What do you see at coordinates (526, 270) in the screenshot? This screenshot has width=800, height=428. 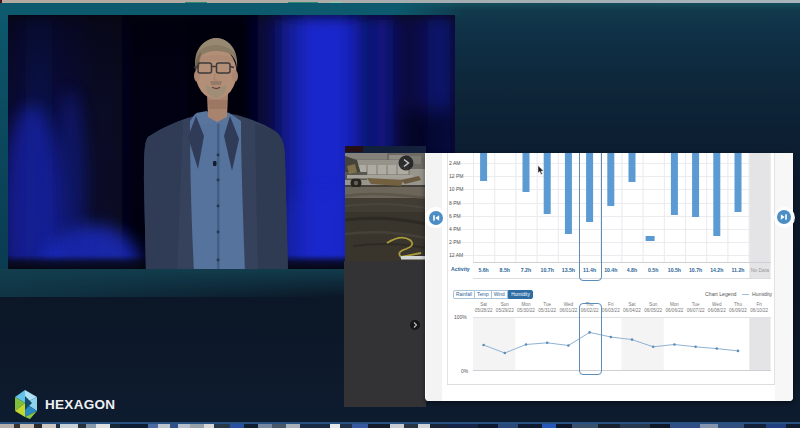 I see `svg-text: 7.2h` at bounding box center [526, 270].